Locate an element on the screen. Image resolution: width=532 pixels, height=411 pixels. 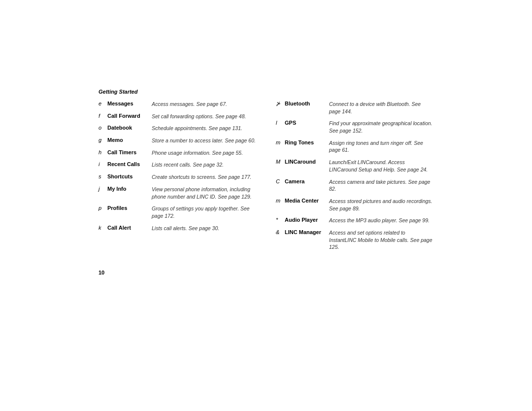
list-item: l GPS Find your approximate geographical… is located at coordinates (355, 127).